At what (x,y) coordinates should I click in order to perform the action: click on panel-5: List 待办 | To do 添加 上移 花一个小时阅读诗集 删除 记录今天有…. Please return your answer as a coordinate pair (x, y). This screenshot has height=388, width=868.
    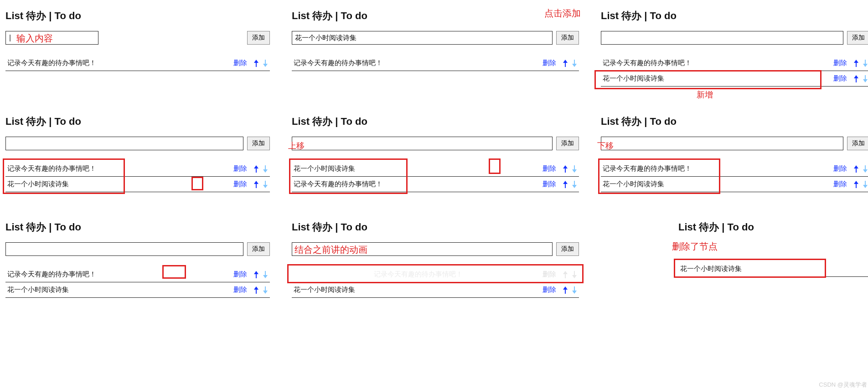
    Looking at the image, I should click on (435, 153).